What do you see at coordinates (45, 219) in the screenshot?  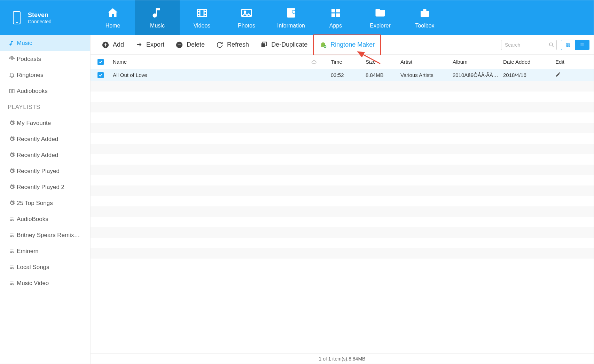 I see `sidebar-playlist-item: AudioBooks` at bounding box center [45, 219].